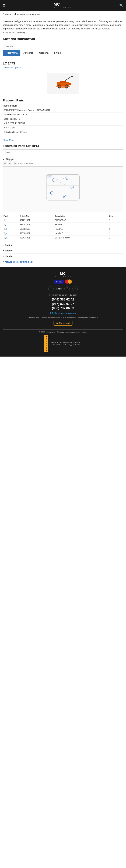 The image size is (126, 868). What do you see at coordinates (70, 282) in the screenshot?
I see `mc-circle-orange` at bounding box center [70, 282].